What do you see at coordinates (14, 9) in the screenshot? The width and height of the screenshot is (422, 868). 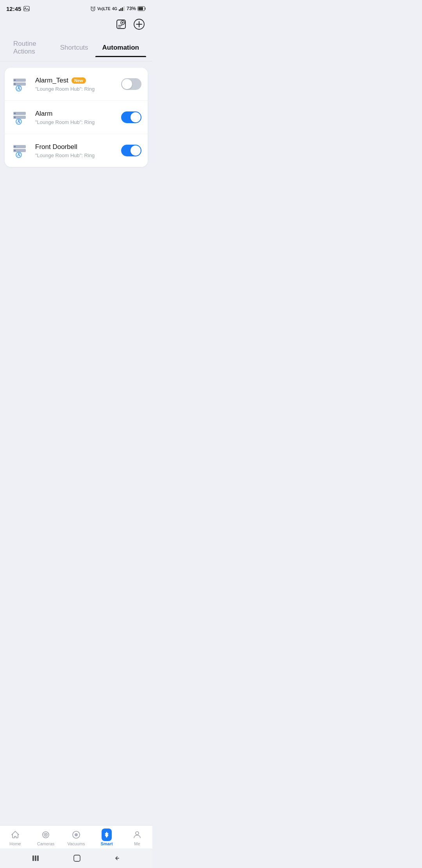 I see `status-time: 12:45` at bounding box center [14, 9].